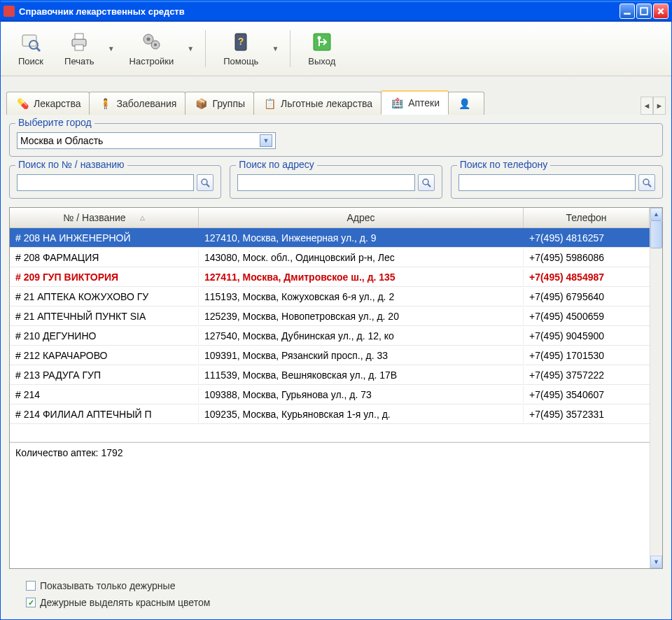 The height and width of the screenshot is (620, 672). I want to click on cell-phone: +7(495) 4816257, so click(587, 238).